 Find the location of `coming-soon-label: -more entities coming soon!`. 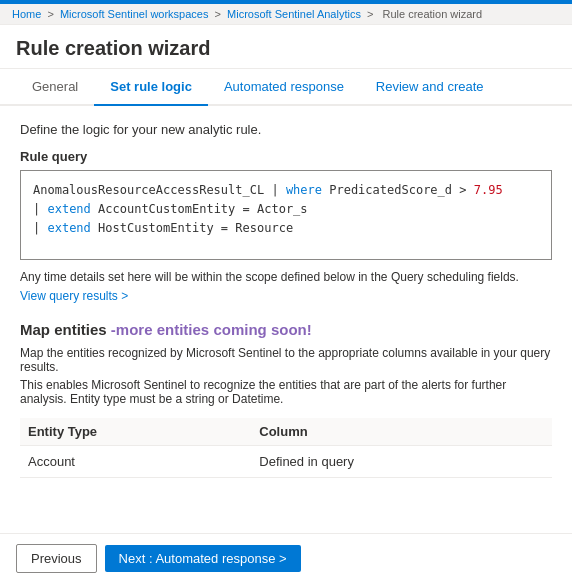

coming-soon-label: -more entities coming soon! is located at coordinates (210, 330).